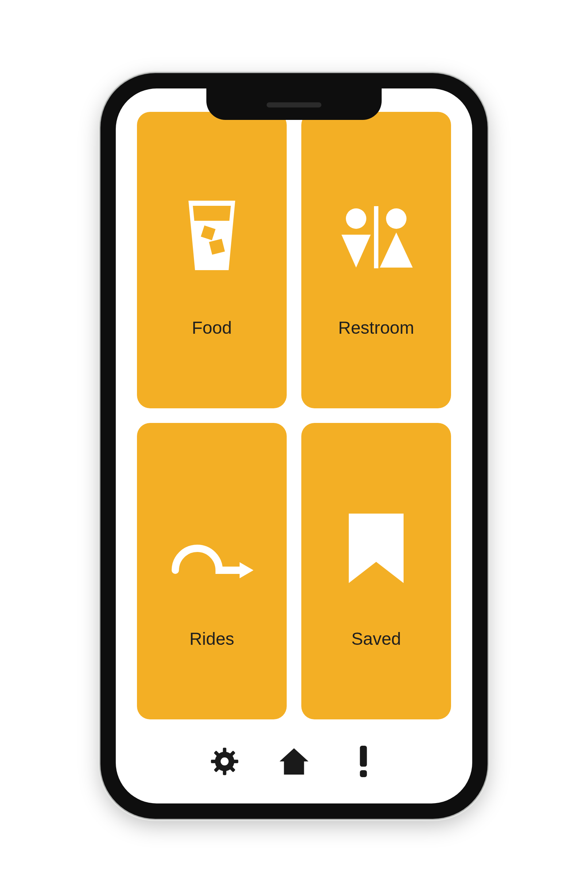  Describe the element at coordinates (212, 548) in the screenshot. I see `loop-arrow-icon` at that location.